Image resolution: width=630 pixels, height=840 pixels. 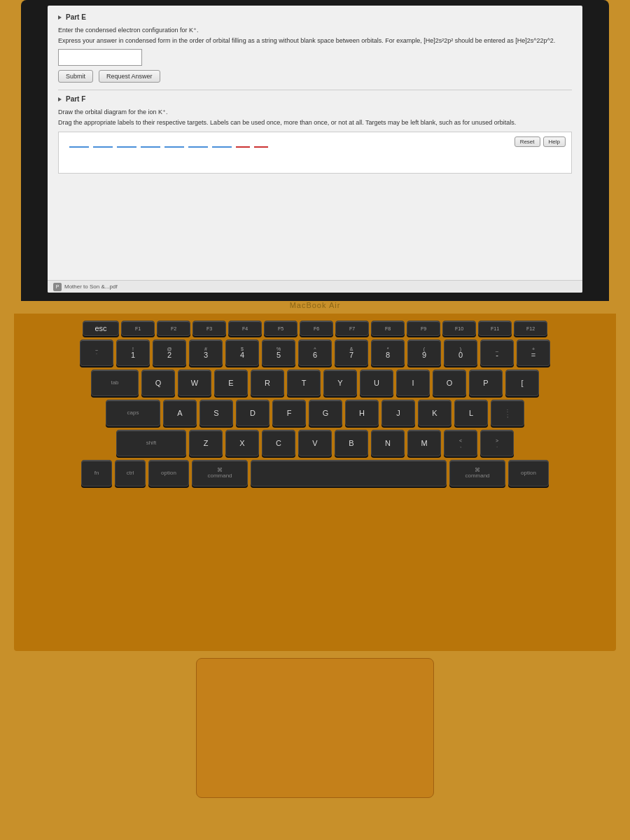 I want to click on key-semicolon: : ;, so click(x=507, y=413).